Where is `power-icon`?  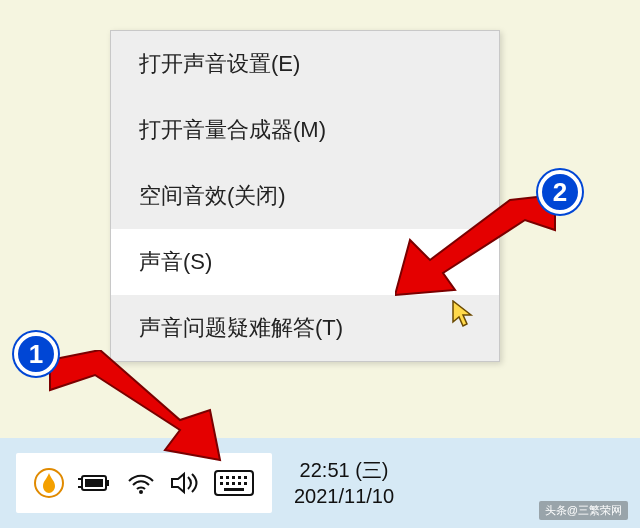
power-icon is located at coordinates (95, 483).